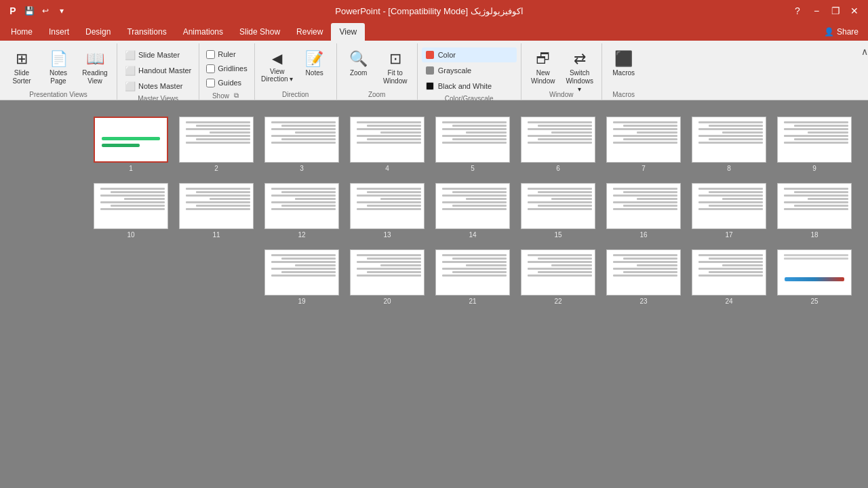  What do you see at coordinates (841, 32) in the screenshot?
I see `share-button: 👤 Share` at bounding box center [841, 32].